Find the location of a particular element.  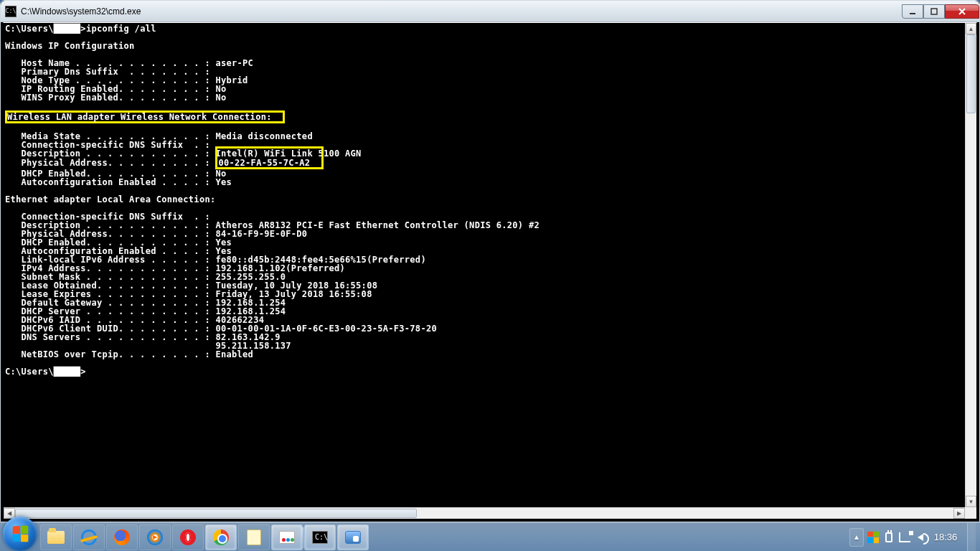

taskbar-media-player is located at coordinates (155, 537).